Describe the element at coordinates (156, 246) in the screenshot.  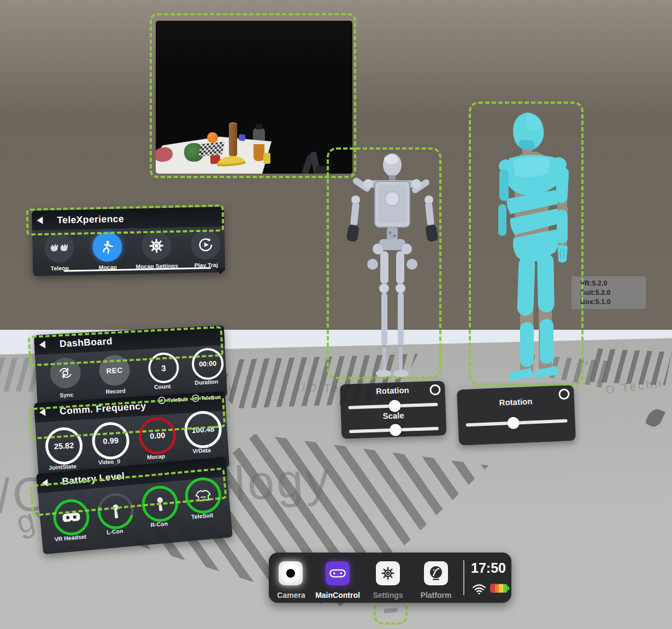
I see `gear-icon` at that location.